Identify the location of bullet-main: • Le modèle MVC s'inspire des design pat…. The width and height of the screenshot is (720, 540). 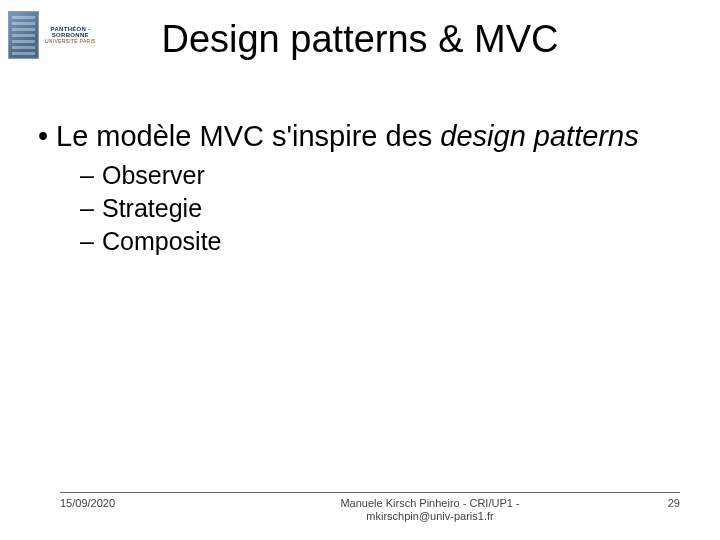
(360, 136).